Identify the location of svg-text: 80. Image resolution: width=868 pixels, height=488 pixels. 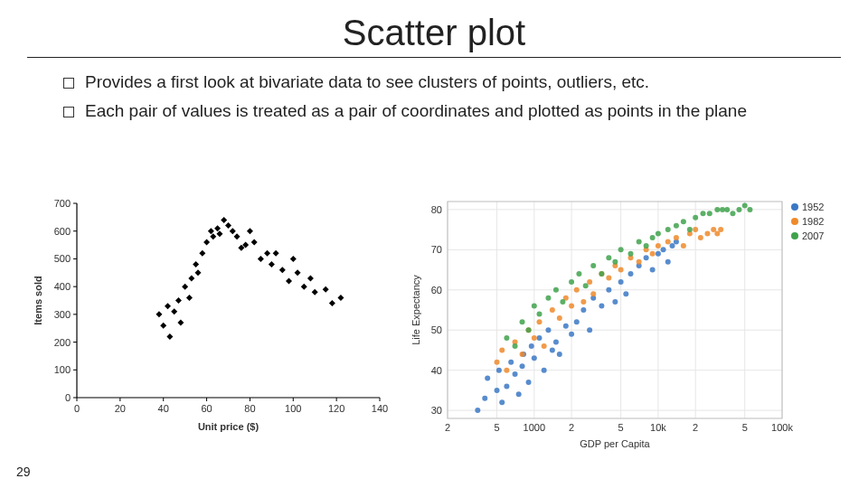
(437, 210).